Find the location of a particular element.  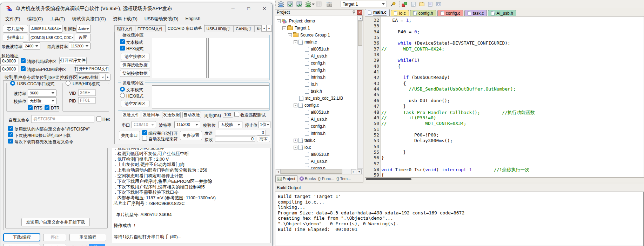

assistant-tab-2: CDC/HID-串口助手 is located at coordinates (185, 28).